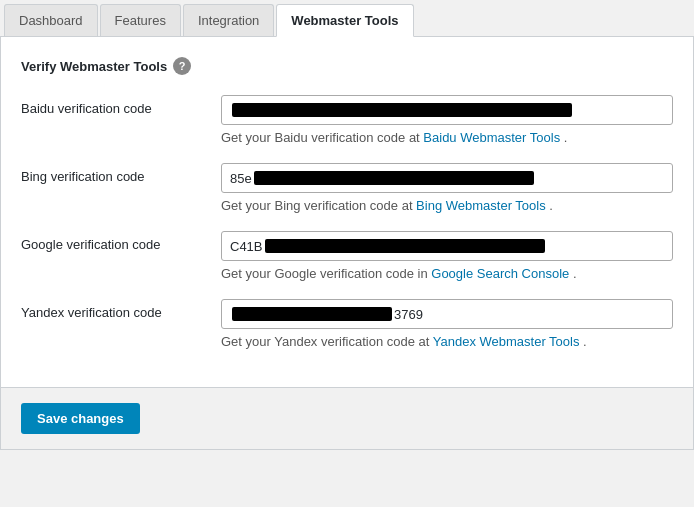  Describe the element at coordinates (481, 206) in the screenshot. I see `bing-help-link: Bing Webmaster Tools` at that location.